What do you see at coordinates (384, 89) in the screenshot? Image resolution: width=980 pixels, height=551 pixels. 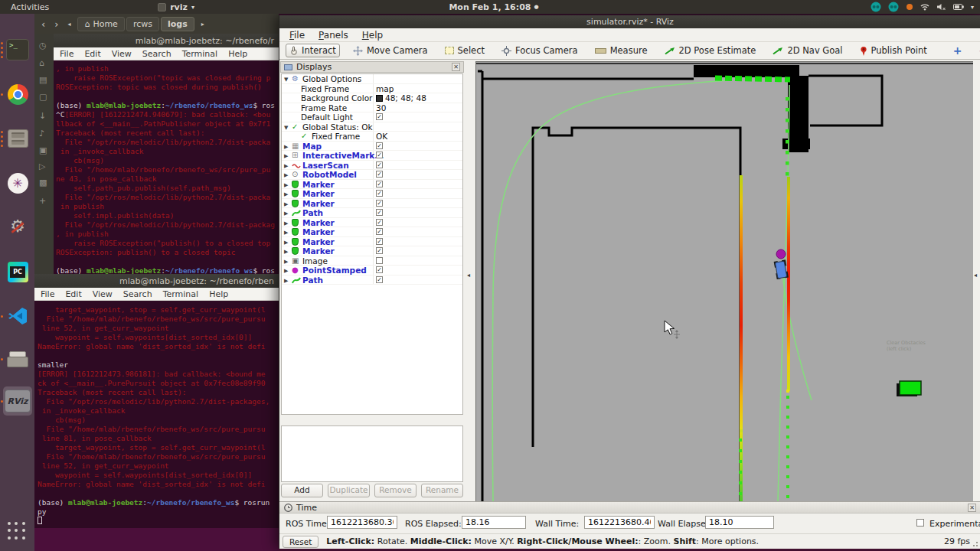 I see `display-value: map` at bounding box center [384, 89].